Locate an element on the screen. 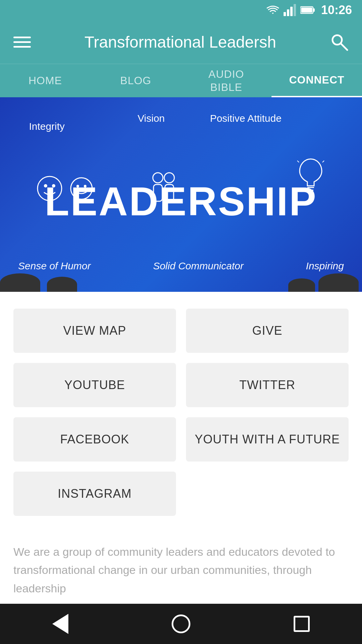 The height and width of the screenshot is (644, 362). tab-audio-bible: AUDIO BIBLE is located at coordinates (226, 80).